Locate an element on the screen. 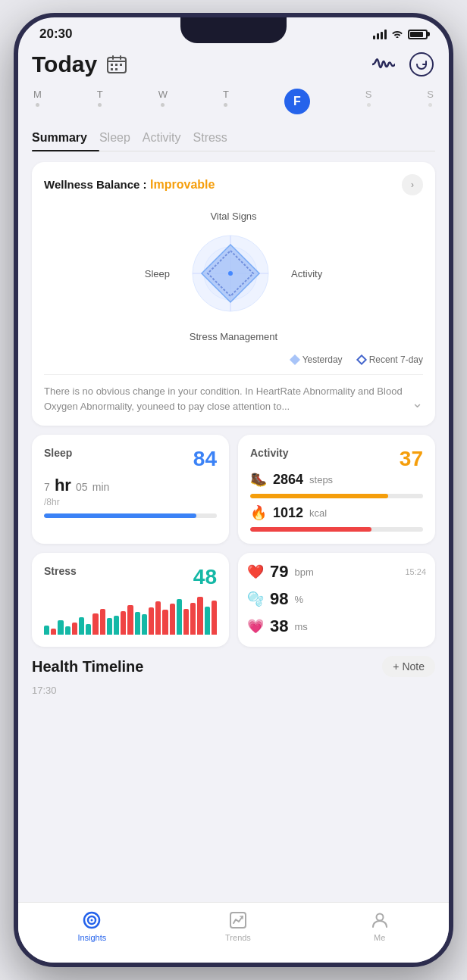 This screenshot has height=980, width=467. bottom-nav: Insights Trends Me is located at coordinates (234, 932).